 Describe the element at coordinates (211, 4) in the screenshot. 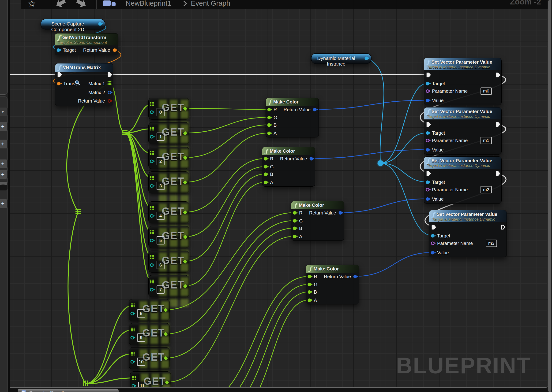

I see `breadcrumb-graph: Event Graph` at that location.